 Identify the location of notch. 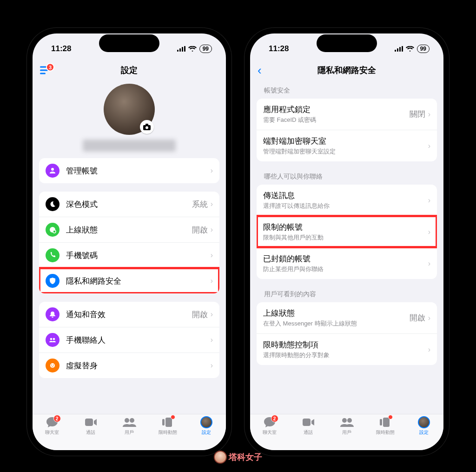
(347, 43).